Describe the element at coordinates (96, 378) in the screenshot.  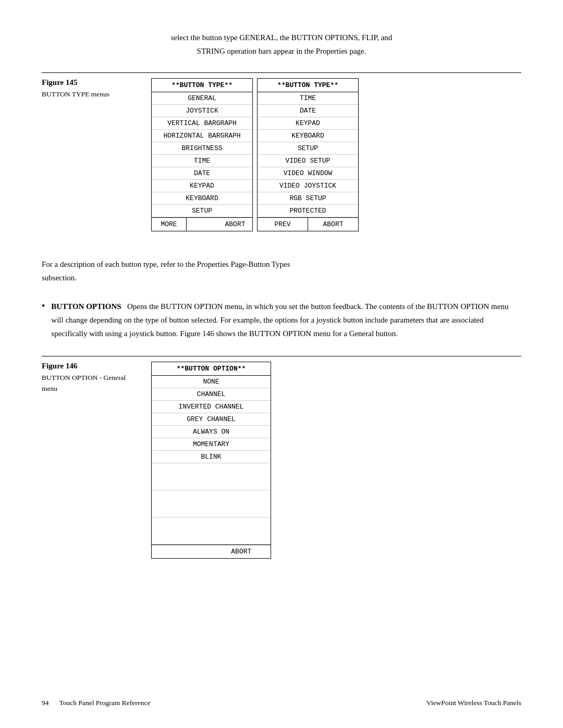
I see `figure-146-label-col: Figure 146 BUTTON OPTION - General menu` at that location.